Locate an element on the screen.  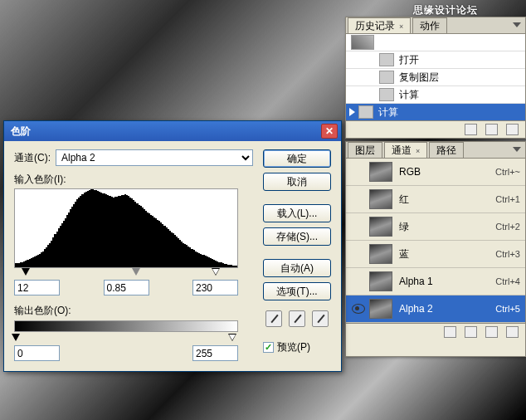
white-eyedropper-icon is located at coordinates (320, 319).